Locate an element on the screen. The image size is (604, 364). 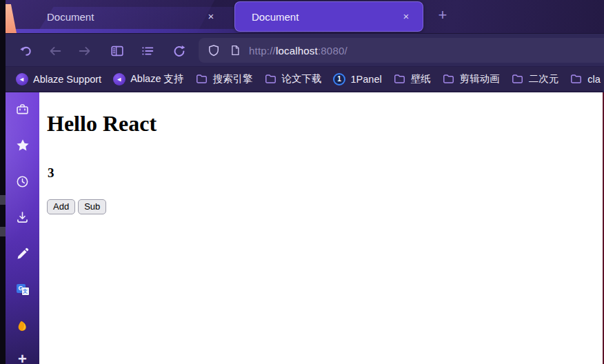
bookmark-folder-paper-download: 论文下载 is located at coordinates (293, 79).